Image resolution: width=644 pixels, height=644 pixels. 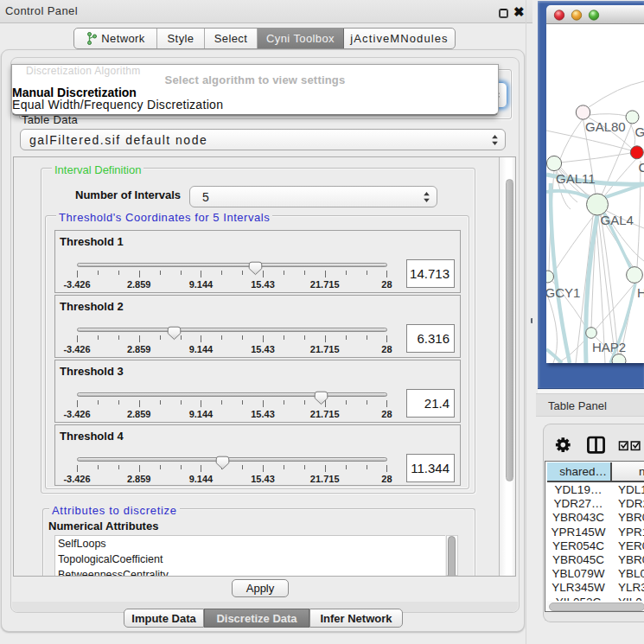 I want to click on svg-text: HAP2, so click(x=609, y=348).